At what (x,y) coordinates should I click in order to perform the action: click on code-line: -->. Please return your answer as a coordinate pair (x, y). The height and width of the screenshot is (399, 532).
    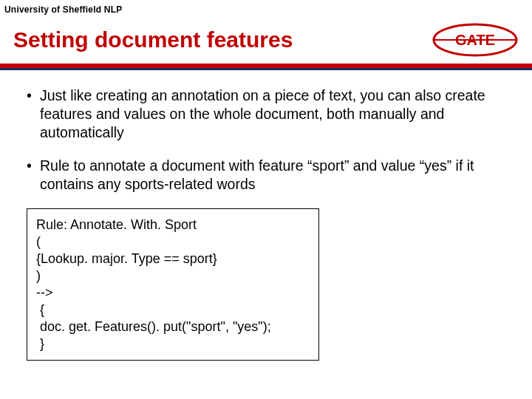
    Looking at the image, I should click on (173, 293).